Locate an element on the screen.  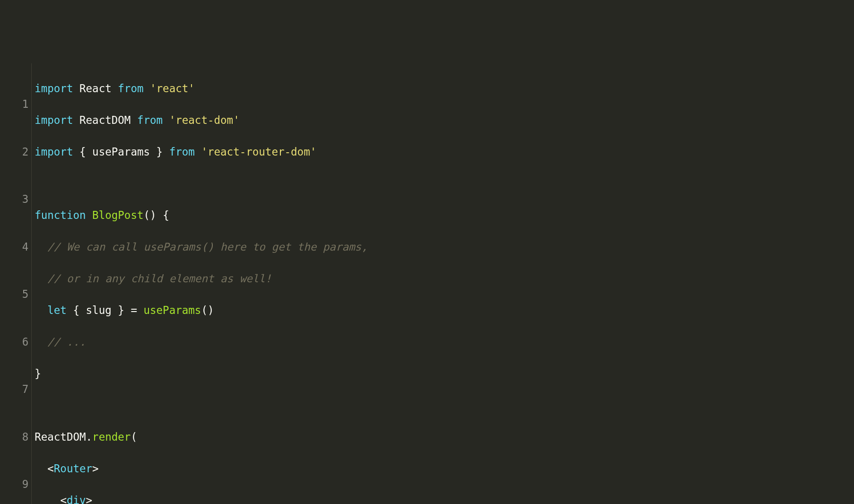
line-number: 3 is located at coordinates (16, 200).